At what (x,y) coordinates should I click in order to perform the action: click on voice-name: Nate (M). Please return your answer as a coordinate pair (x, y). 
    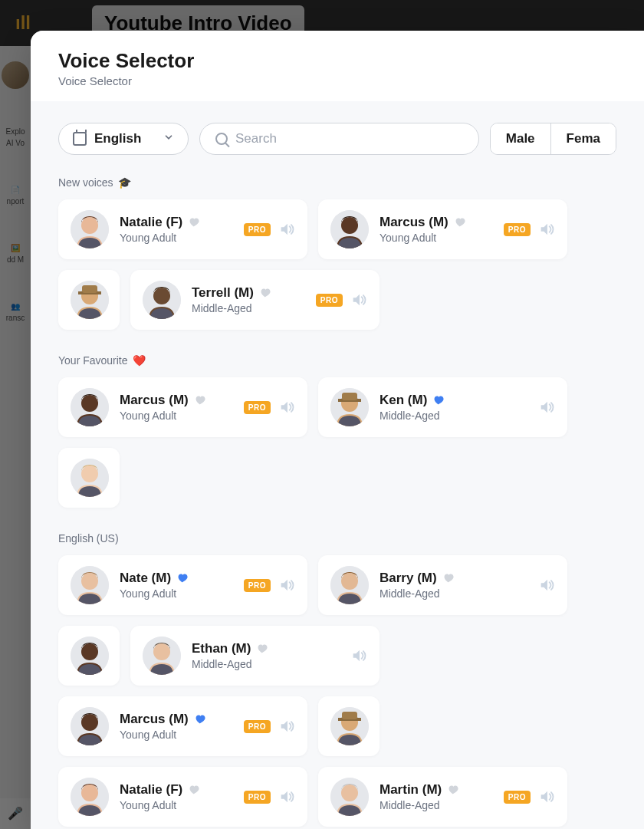
    Looking at the image, I should click on (176, 578).